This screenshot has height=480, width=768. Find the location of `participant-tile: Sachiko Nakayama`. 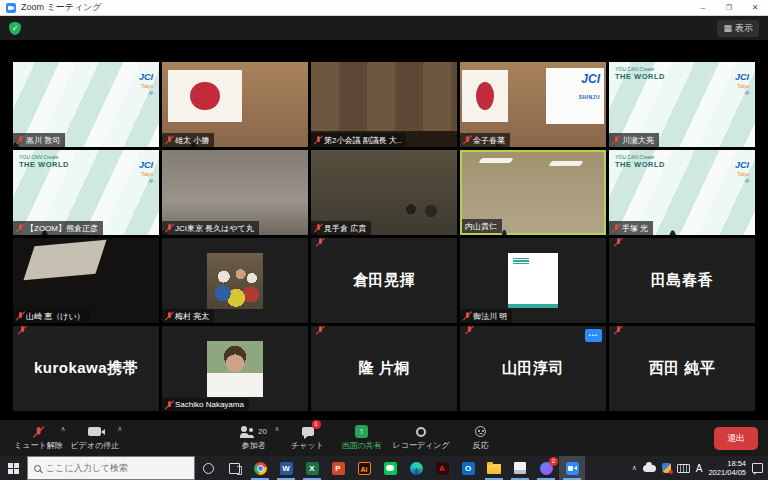

participant-tile: Sachiko Nakayama is located at coordinates (235, 368).